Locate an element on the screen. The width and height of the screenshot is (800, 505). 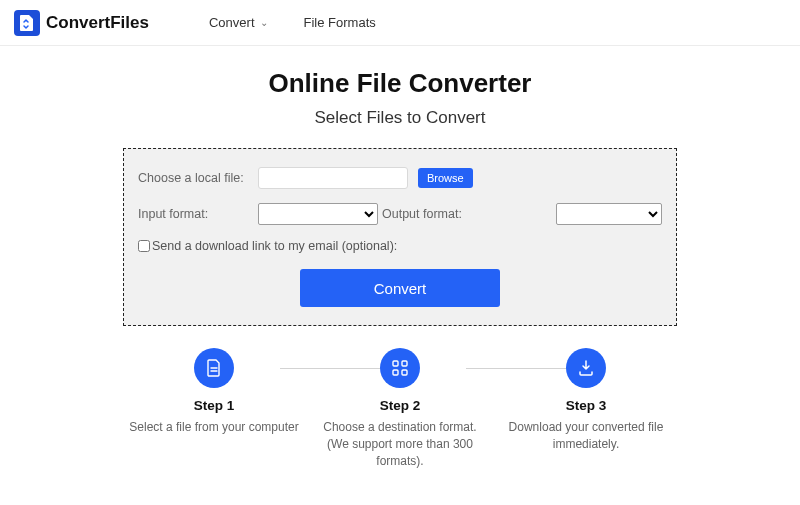
header: ConvertFiles Convert ⌄ File Formats is located at coordinates (400, 23).